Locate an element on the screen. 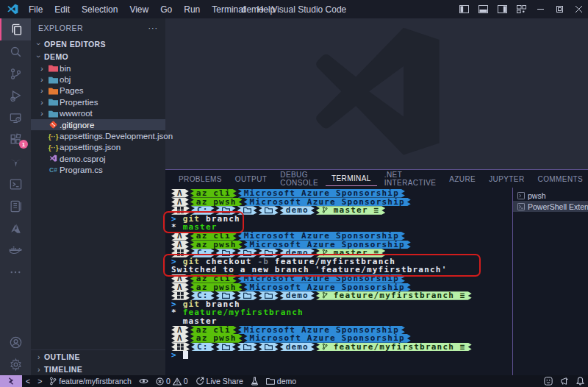 This screenshot has height=387, width=588. tab-dotnet-interactive: .NET INTERACTIVE is located at coordinates (410, 179).